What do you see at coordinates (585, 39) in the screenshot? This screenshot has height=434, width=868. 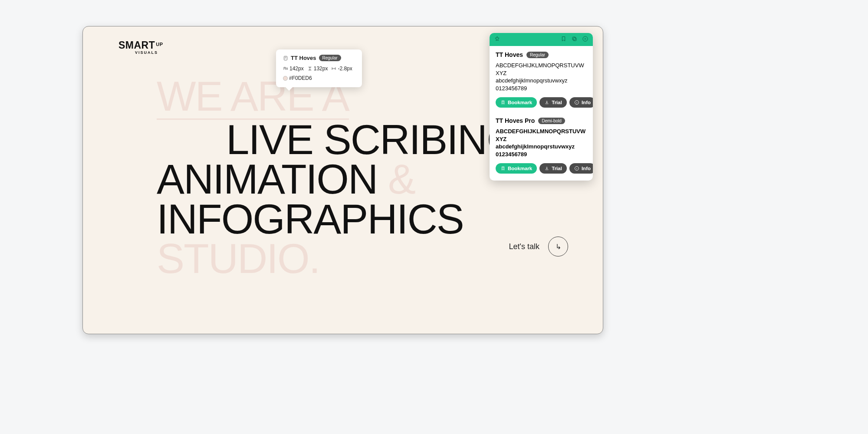 I see `close-icon` at bounding box center [585, 39].